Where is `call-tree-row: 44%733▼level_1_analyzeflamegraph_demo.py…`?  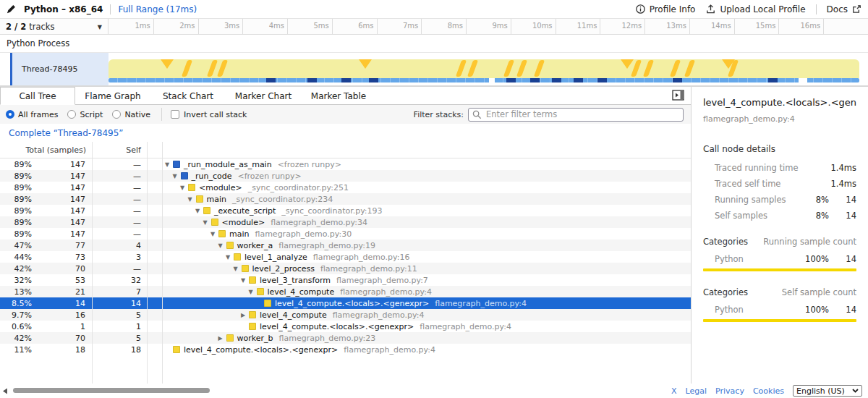 call-tree-row: 44%733▼level_1_analyzeflamegraph_demo.py… is located at coordinates (346, 257).